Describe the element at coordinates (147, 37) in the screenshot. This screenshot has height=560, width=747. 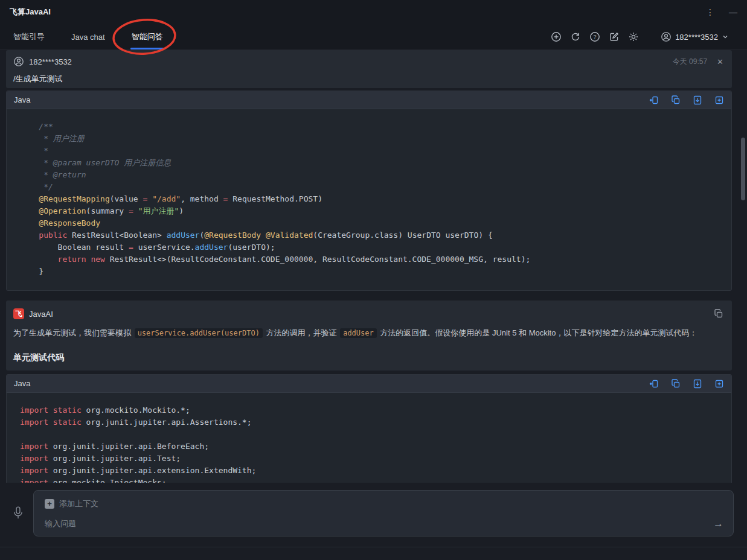
I see `tab-label: 智能问答` at that location.